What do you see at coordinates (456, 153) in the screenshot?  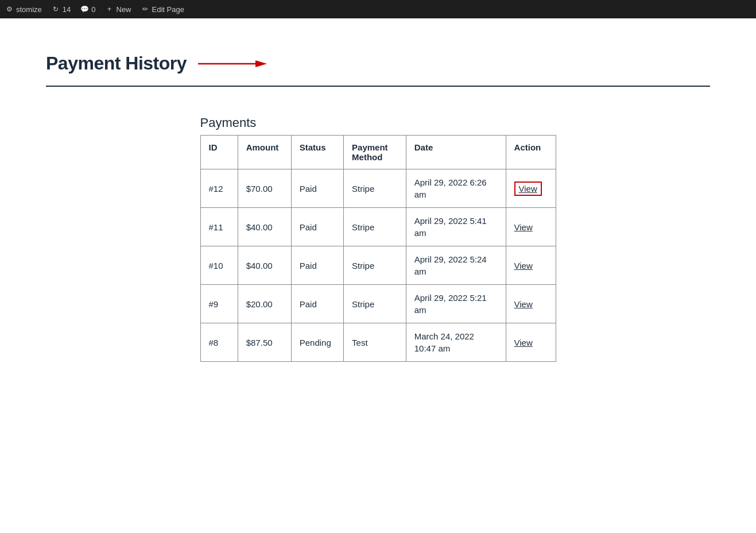 I see `col-header-date: Date` at bounding box center [456, 153].